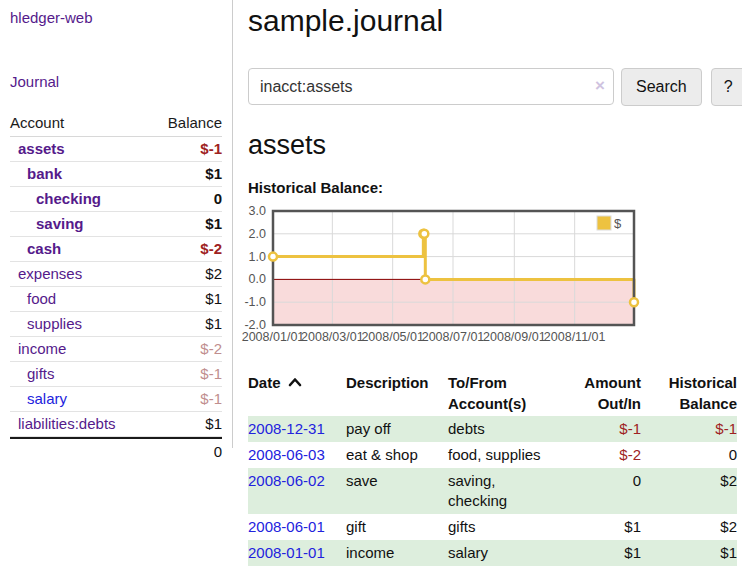  I want to click on account-link: saving, so click(47, 224).